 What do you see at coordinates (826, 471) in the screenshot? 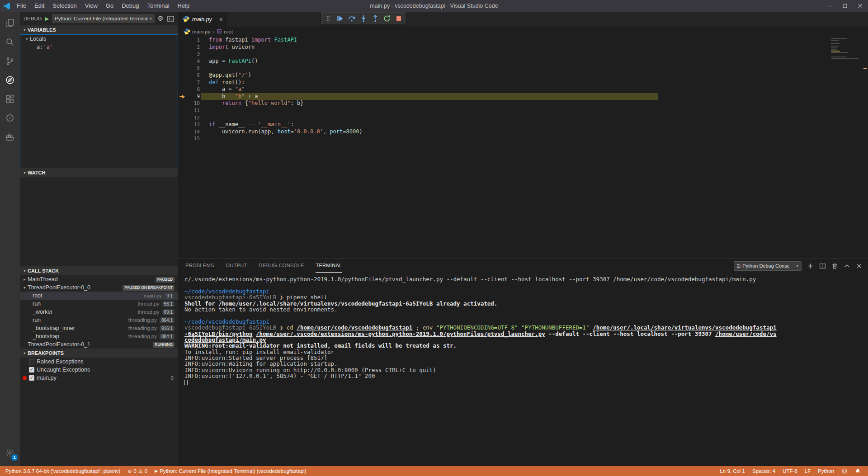
I see `status-language: Python` at bounding box center [826, 471].